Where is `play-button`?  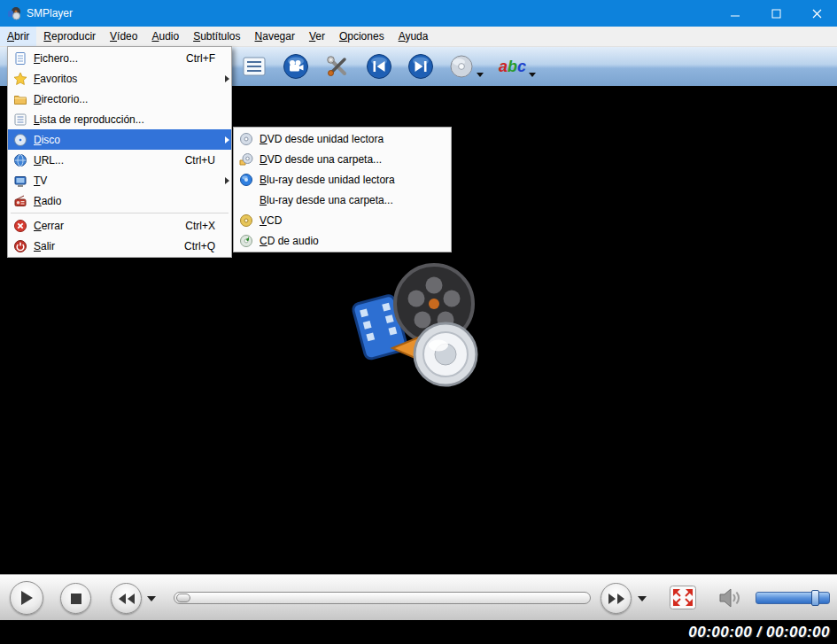
play-button is located at coordinates (27, 598).